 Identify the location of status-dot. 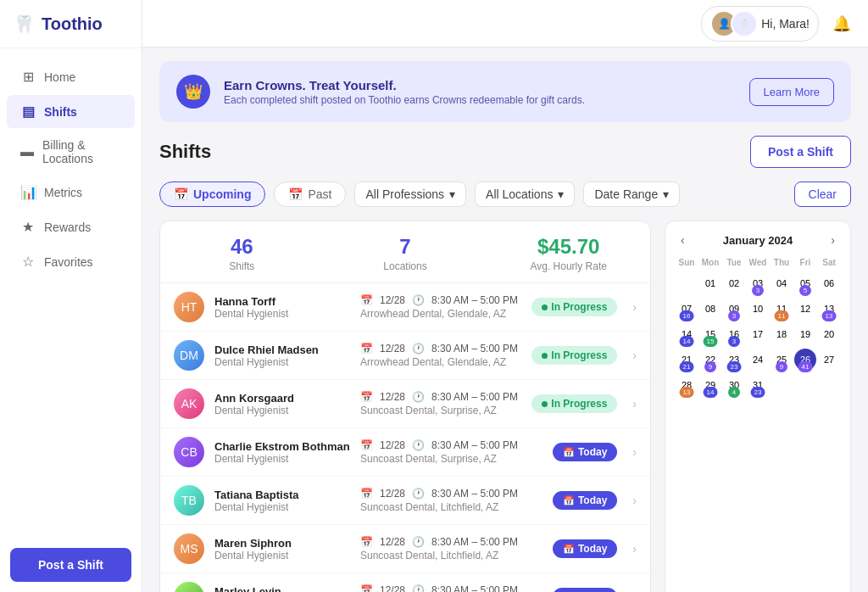
(544, 356).